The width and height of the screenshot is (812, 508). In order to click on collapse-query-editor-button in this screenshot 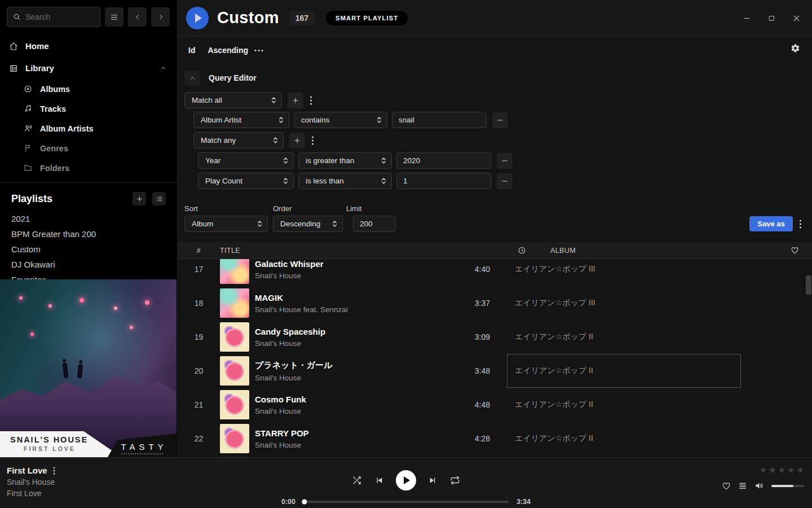, I will do `click(192, 78)`.